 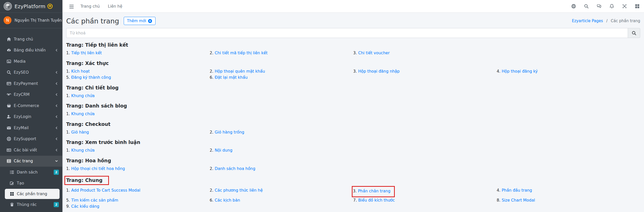 I want to click on sidebar-item-ezymail: EzyMail, so click(x=31, y=128).